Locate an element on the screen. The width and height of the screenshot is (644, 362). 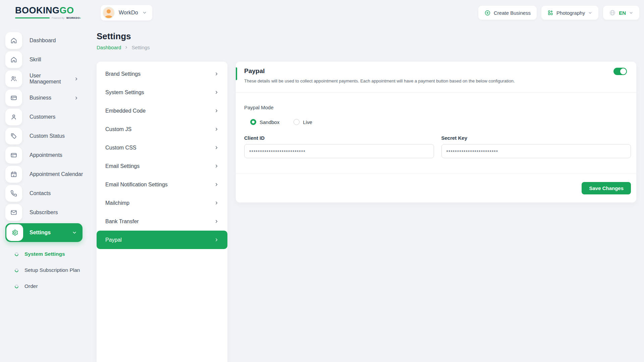
settings-nav-bank-transfer: Bank Transfer is located at coordinates (162, 221).